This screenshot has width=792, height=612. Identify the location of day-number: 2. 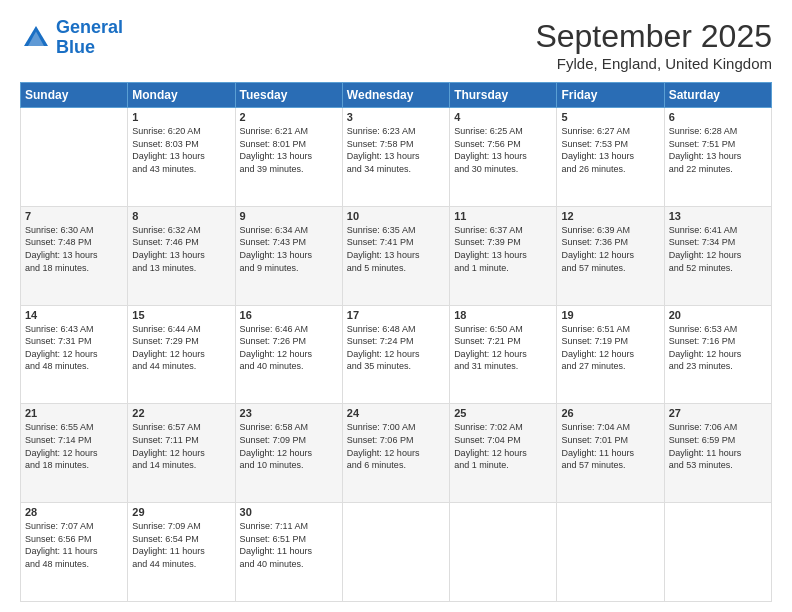
(289, 117).